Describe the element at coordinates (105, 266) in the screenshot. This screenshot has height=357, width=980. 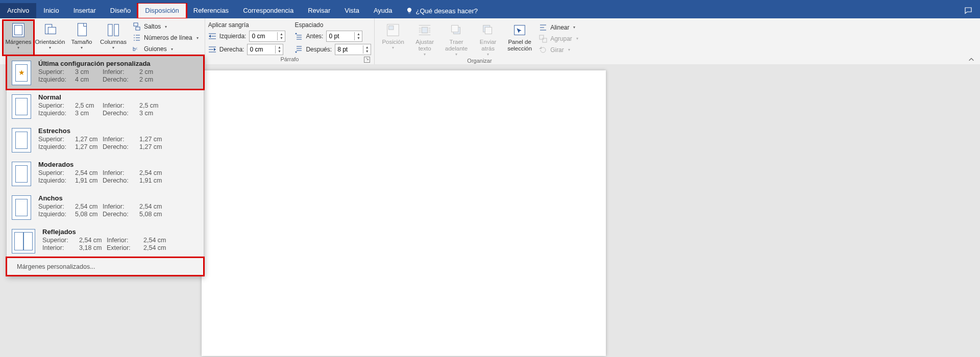
I see `custom-margins-item: Márgenes personalizados...` at that location.